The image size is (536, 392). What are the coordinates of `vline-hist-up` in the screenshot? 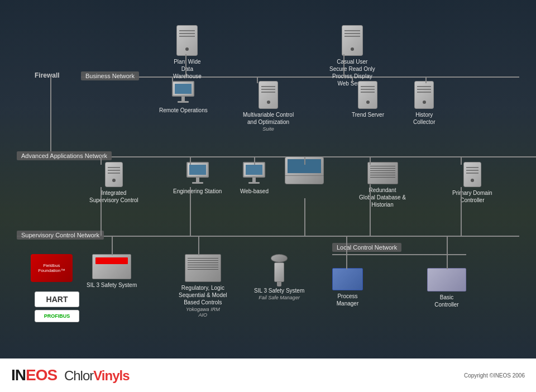 It's located at (426, 80).